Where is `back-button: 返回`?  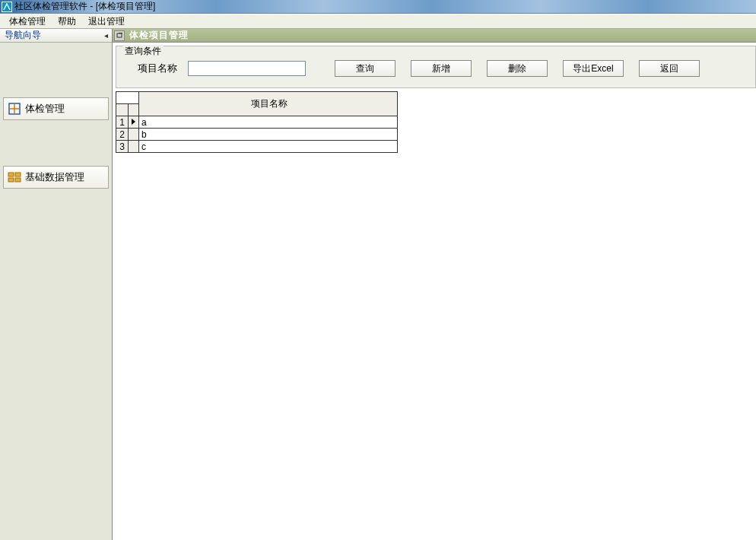
back-button: 返回 is located at coordinates (669, 68).